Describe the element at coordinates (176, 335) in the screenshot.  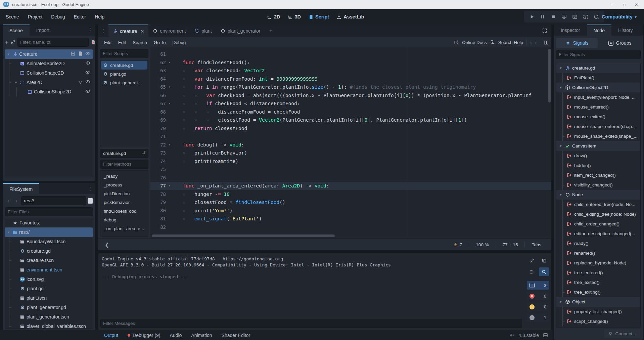
I see `bottom-tab-audio: Audio` at that location.